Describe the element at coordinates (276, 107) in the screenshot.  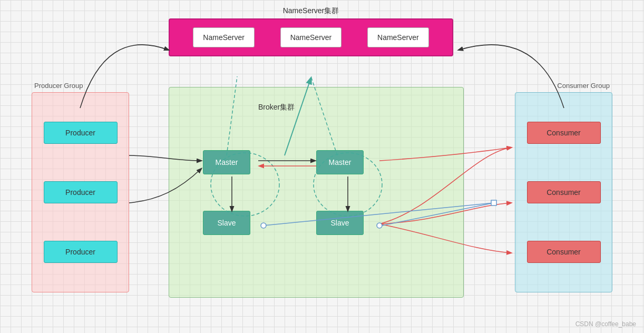
I see `broker-cluster-label: Broker集群` at that location.